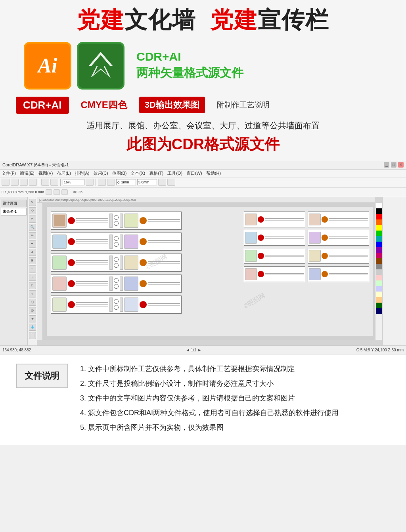 The height and width of the screenshot is (532, 406). Describe the element at coordinates (379, 222) in the screenshot. I see `palette-orange` at that location.